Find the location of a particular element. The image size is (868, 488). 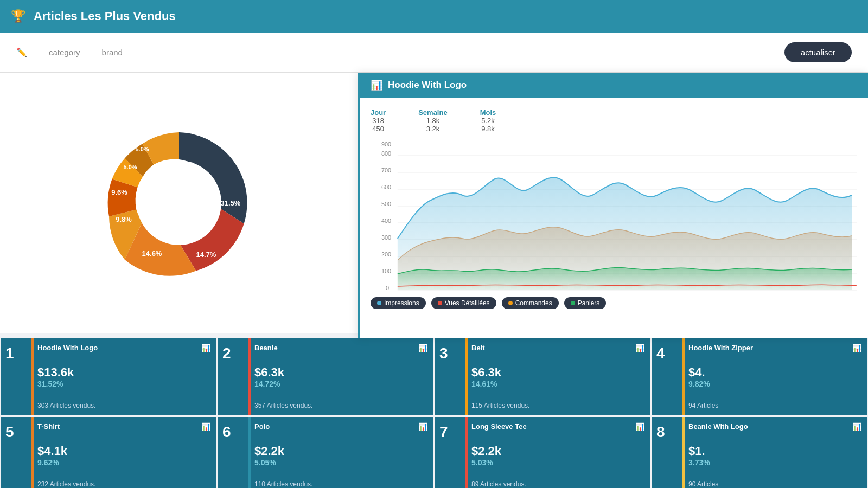

stat-mois-label: Mois is located at coordinates (488, 113).